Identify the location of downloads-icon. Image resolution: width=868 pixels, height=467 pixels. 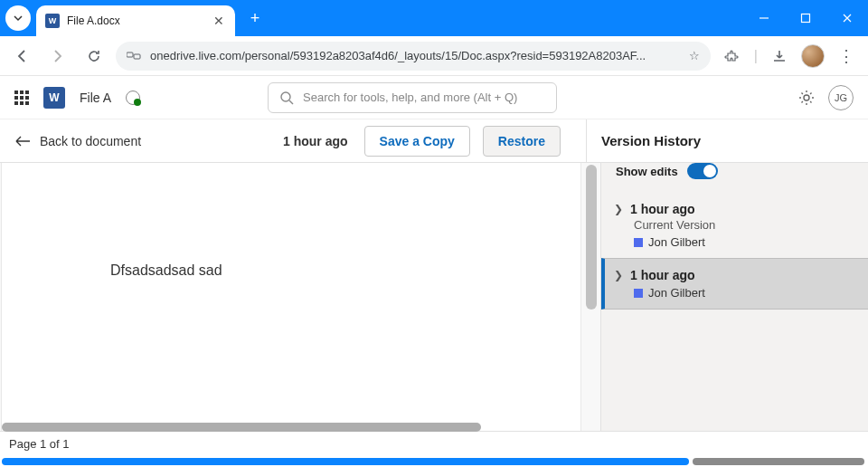
(779, 56).